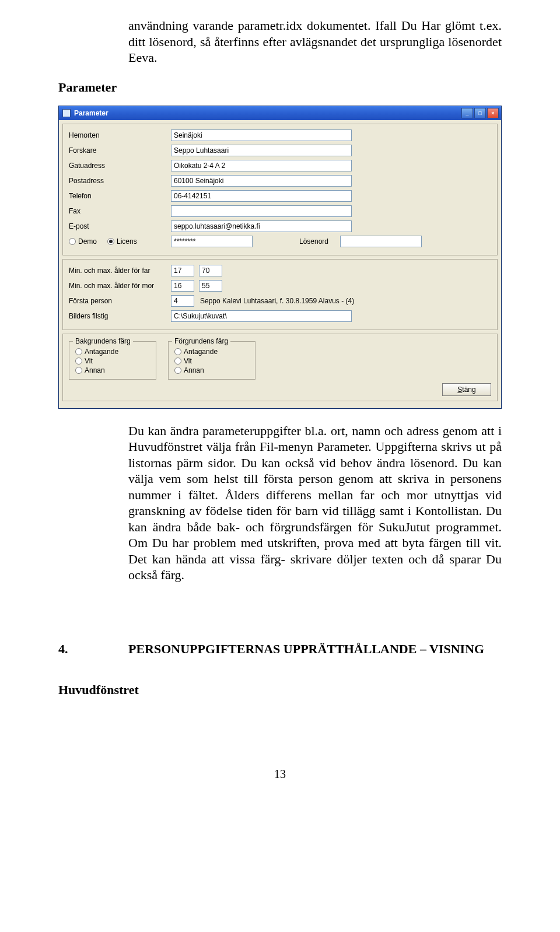 The width and height of the screenshot is (560, 932). What do you see at coordinates (211, 286) in the screenshot?
I see `input-mor-max` at bounding box center [211, 286].